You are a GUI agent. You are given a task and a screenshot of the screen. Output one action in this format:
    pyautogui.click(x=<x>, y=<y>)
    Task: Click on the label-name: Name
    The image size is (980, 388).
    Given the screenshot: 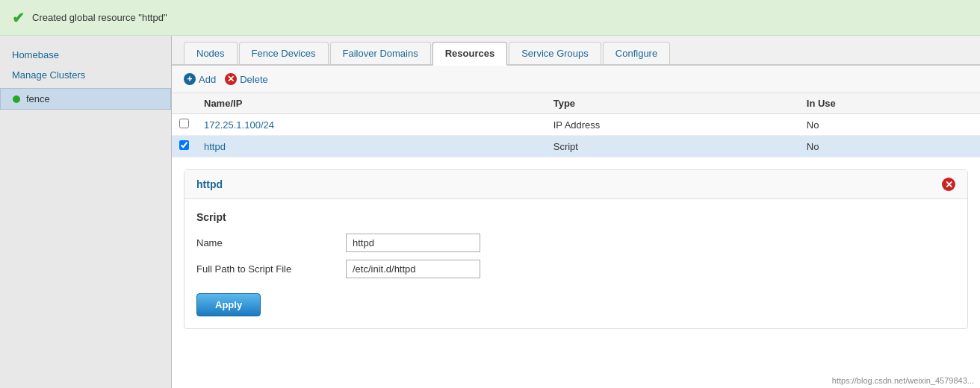 What is the action you would take?
    pyautogui.click(x=271, y=243)
    